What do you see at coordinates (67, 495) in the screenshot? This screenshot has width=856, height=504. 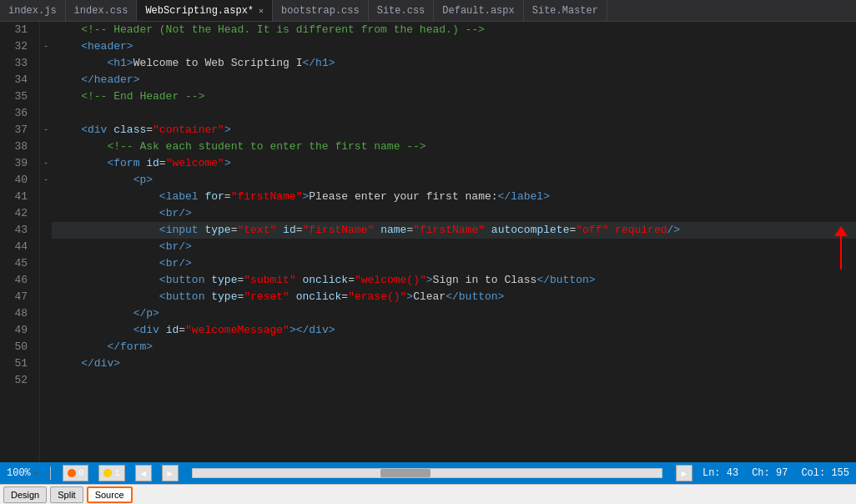 I see `split-tab-button: Split` at bounding box center [67, 495].